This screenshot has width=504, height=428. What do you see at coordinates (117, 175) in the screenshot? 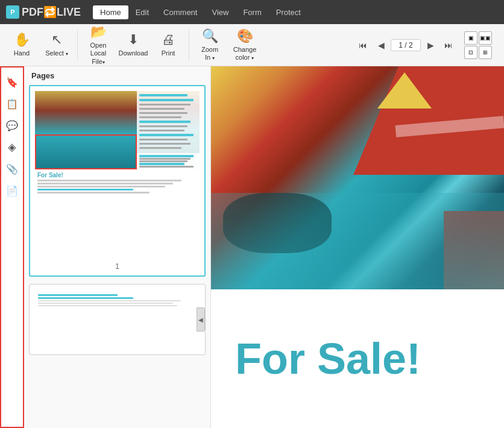
I see `thumb-for-sale-text: For Sale!` at bounding box center [117, 175].